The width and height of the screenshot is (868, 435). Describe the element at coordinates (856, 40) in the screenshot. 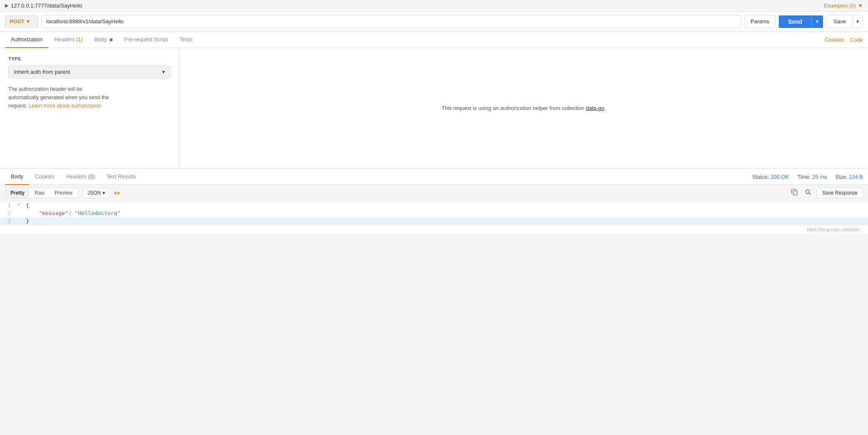

I see `code-link: Code` at that location.